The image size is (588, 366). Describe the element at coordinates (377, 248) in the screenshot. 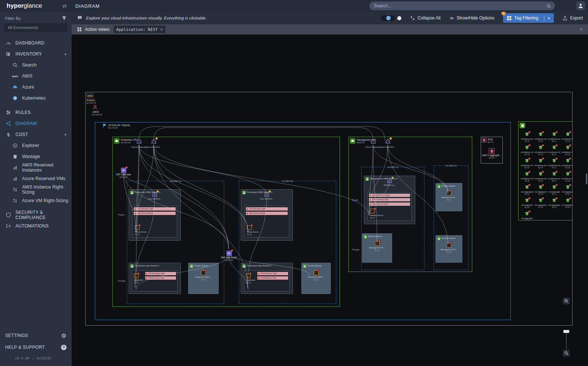

I see `subnet-card-empty-subnet: Empty SubnetManagement Pr...$0.00` at that location.